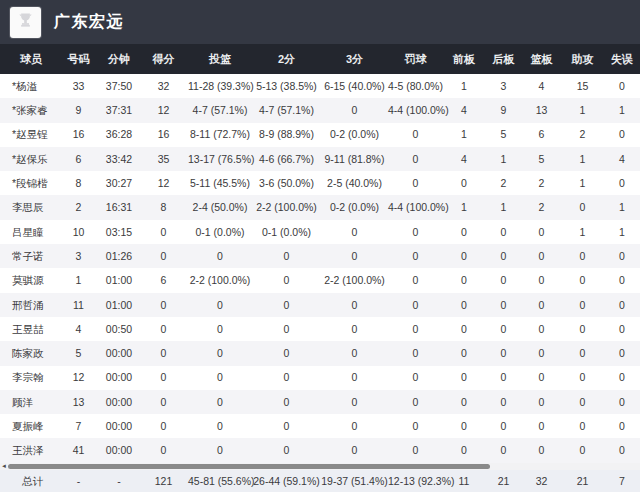 This screenshot has height=492, width=640. Describe the element at coordinates (504, 134) in the screenshot. I see `stat-cell: 5` at that location.